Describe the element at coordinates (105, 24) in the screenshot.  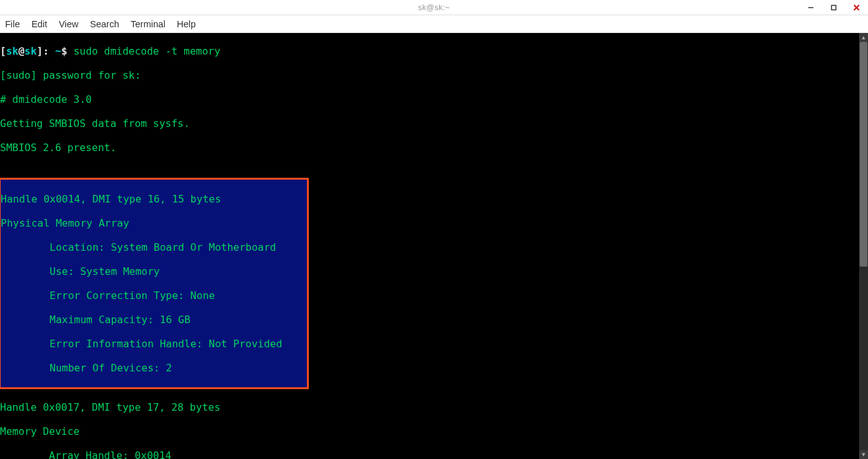
I see `menu-search: Search` at that location.